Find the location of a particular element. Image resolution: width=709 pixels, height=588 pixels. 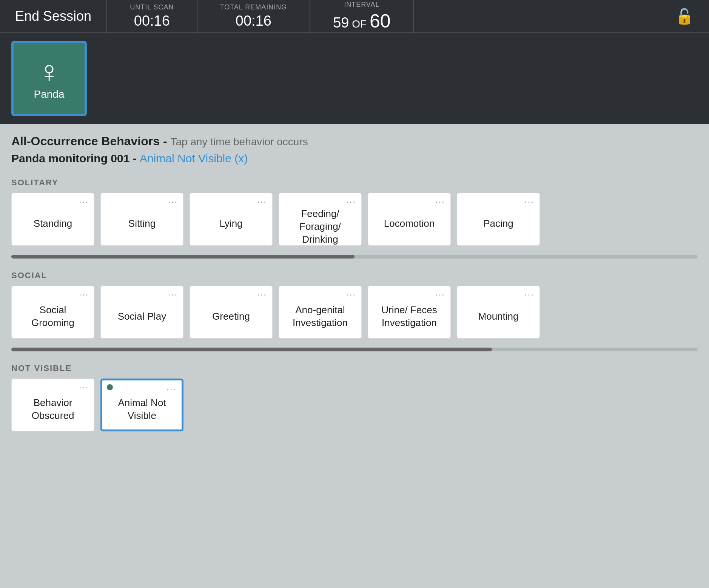

animal-not-visible-dot-icon is located at coordinates (110, 387).